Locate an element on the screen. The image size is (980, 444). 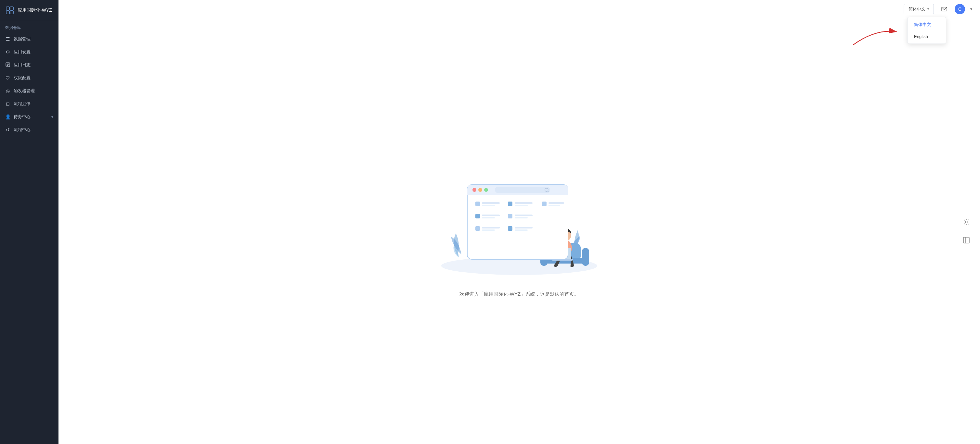
logo-icon is located at coordinates (10, 10).